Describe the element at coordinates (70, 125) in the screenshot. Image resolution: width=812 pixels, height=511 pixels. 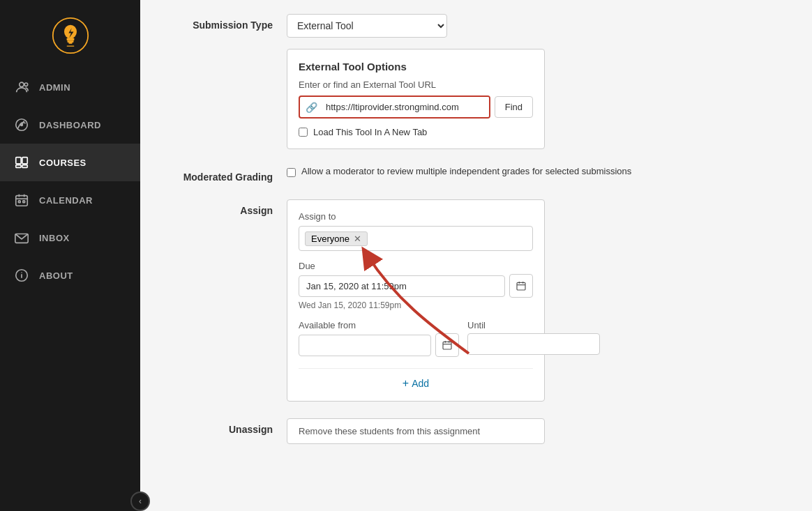
I see `dashboard-label: DASHBOARD` at that location.